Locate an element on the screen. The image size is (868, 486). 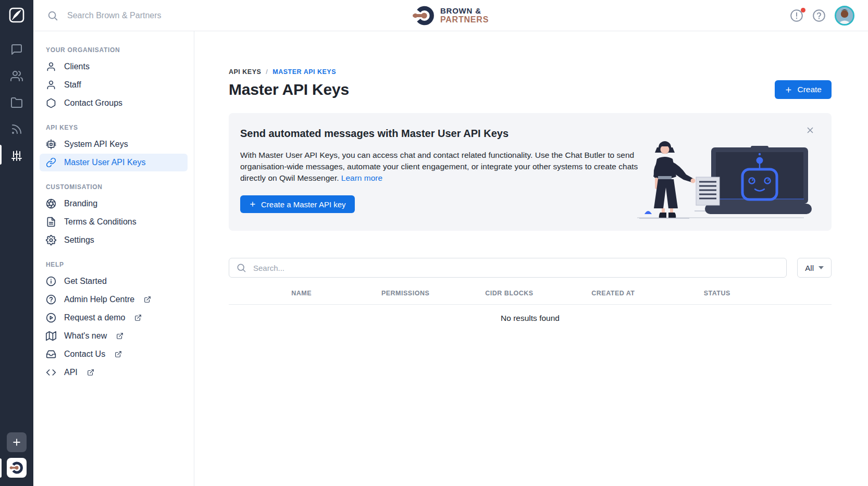
sidebar-item-label: Get Started is located at coordinates (85, 281).